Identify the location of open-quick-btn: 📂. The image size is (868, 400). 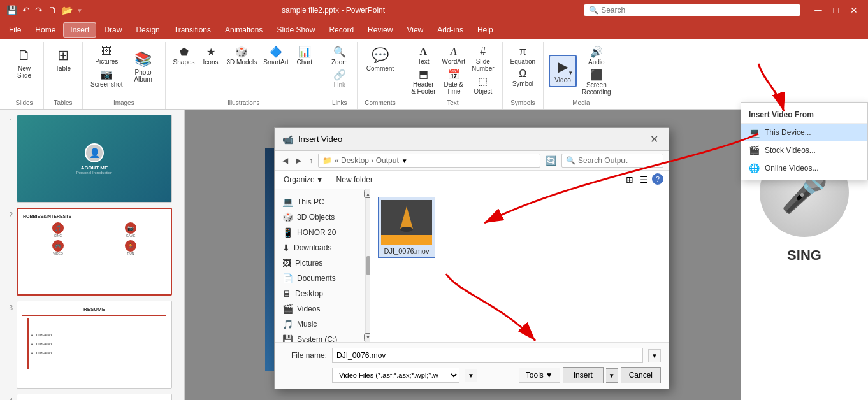
(68, 10).